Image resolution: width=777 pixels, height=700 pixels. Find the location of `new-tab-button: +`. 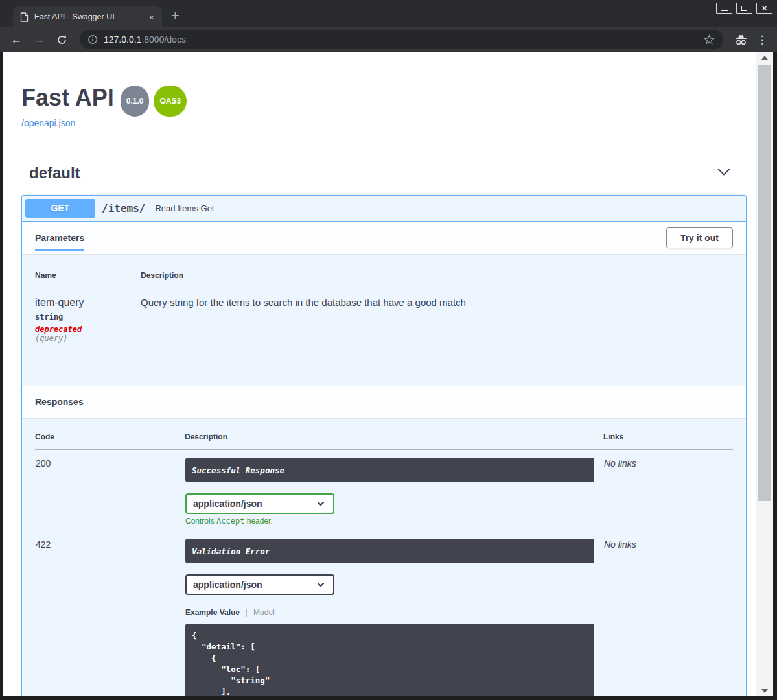

new-tab-button: + is located at coordinates (175, 16).